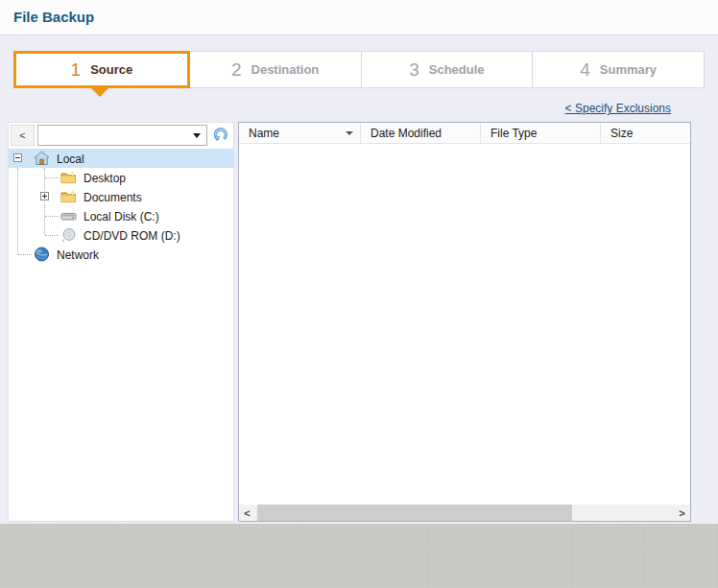  What do you see at coordinates (100, 92) in the screenshot?
I see `active-tab-pointer-icon` at bounding box center [100, 92].